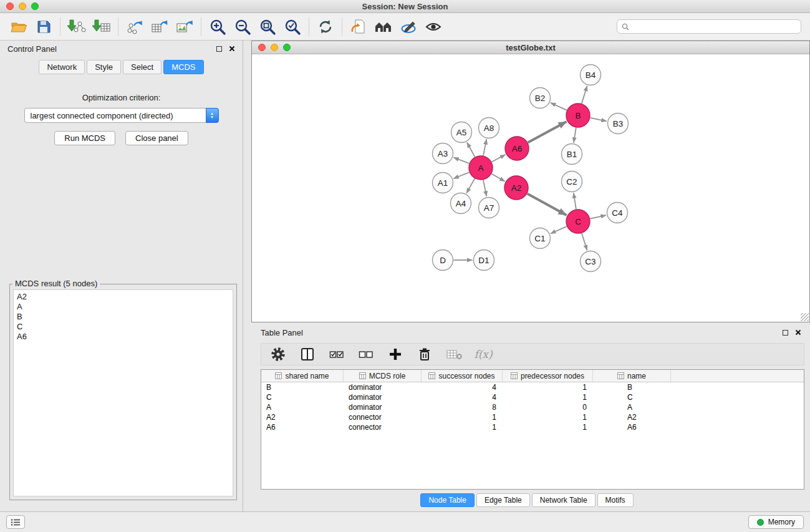  What do you see at coordinates (19, 27) in the screenshot?
I see `open-session-button` at bounding box center [19, 27].